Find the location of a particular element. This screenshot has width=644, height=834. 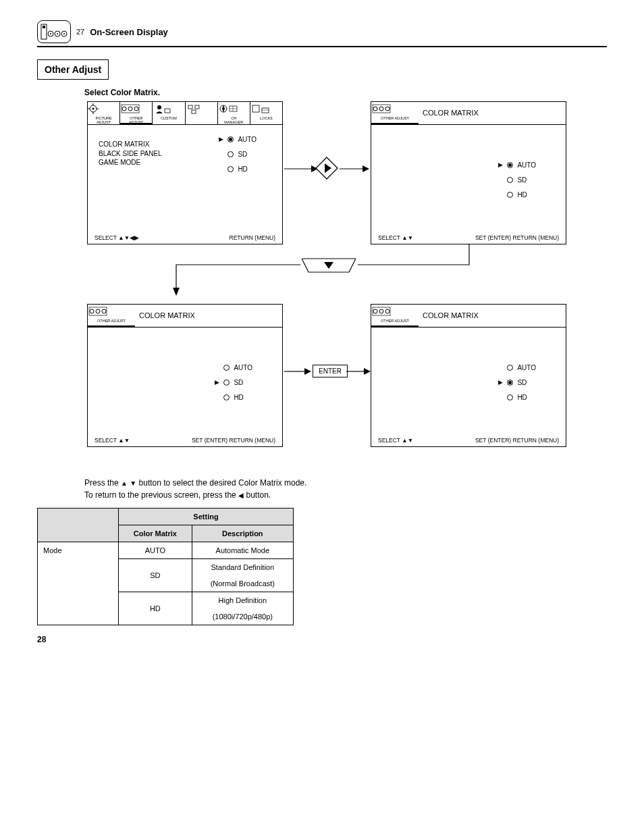

table-cell: (Normal Broadcast) is located at coordinates (242, 583).